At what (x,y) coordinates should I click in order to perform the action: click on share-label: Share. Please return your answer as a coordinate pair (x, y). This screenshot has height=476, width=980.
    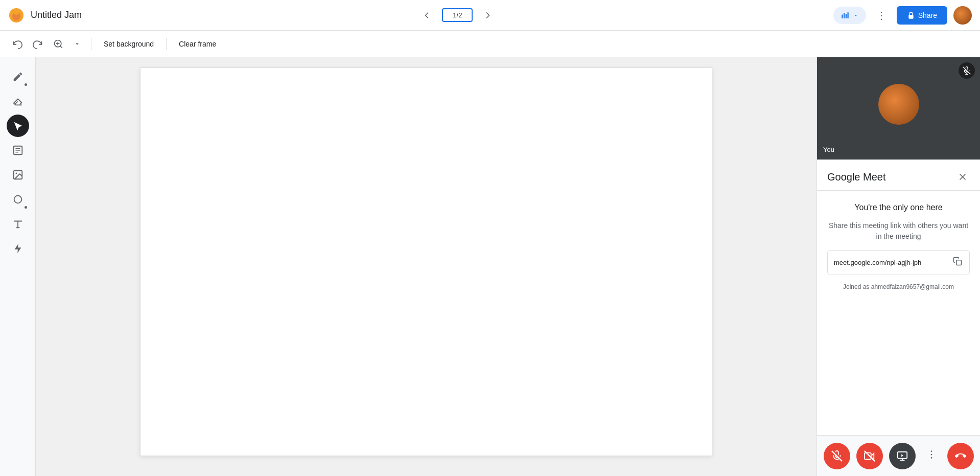
    Looking at the image, I should click on (928, 15).